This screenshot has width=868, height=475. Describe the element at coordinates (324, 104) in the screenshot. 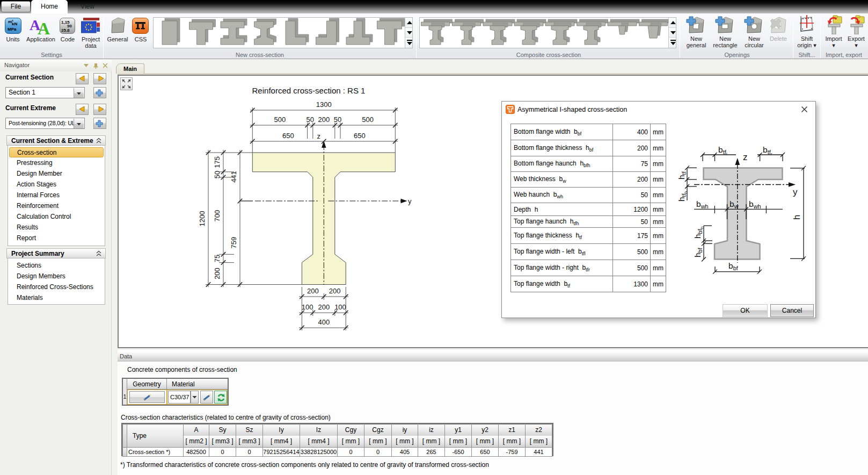

I see `svg-text: 1300` at that location.